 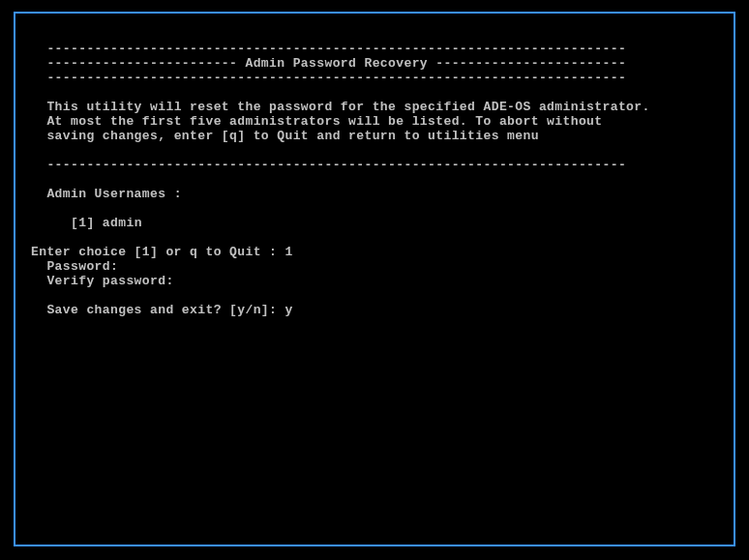 What do you see at coordinates (324, 122) in the screenshot?
I see `desc-line-2: At most the first five administrators wi…` at bounding box center [324, 122].